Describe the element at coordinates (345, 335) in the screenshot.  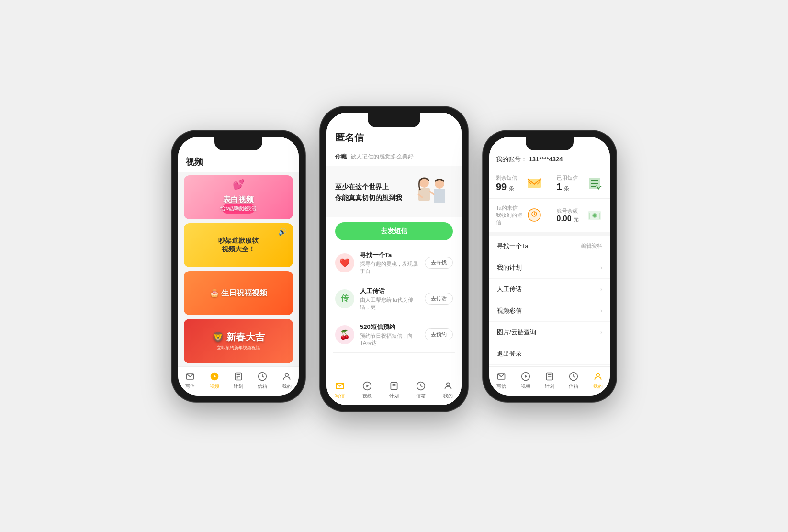
I see `reserve-icon-wrap: 🍒` at that location.